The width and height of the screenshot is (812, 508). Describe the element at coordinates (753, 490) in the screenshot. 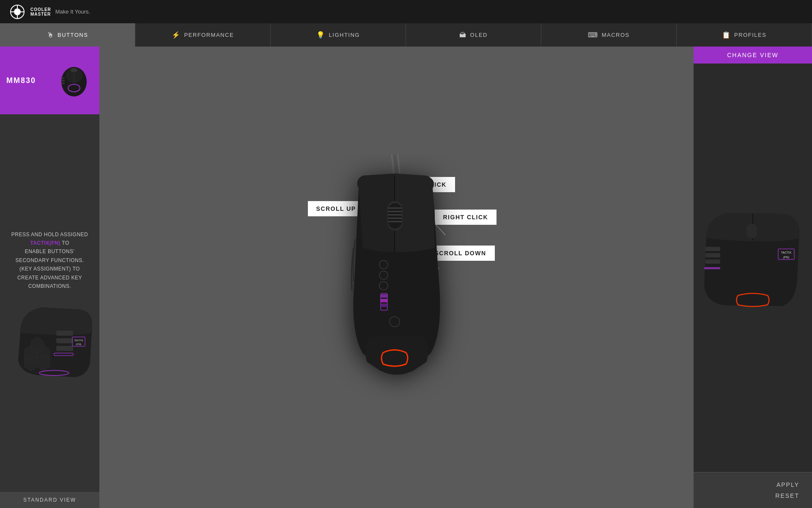

I see `bottom-buttons: APPLY RESET` at that location.